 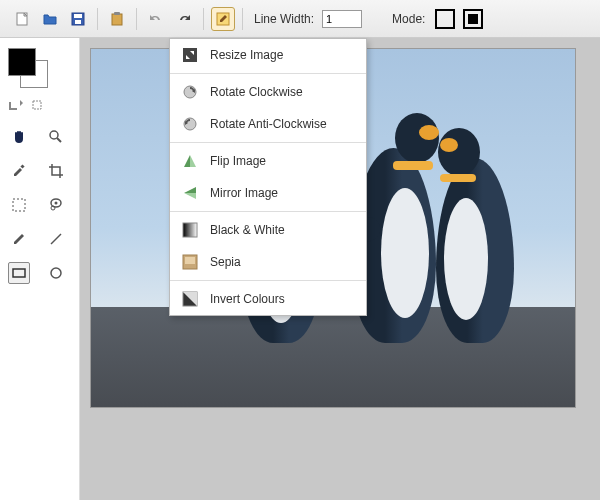 What do you see at coordinates (40, 269) in the screenshot?
I see `tool-sidebar` at bounding box center [40, 269].